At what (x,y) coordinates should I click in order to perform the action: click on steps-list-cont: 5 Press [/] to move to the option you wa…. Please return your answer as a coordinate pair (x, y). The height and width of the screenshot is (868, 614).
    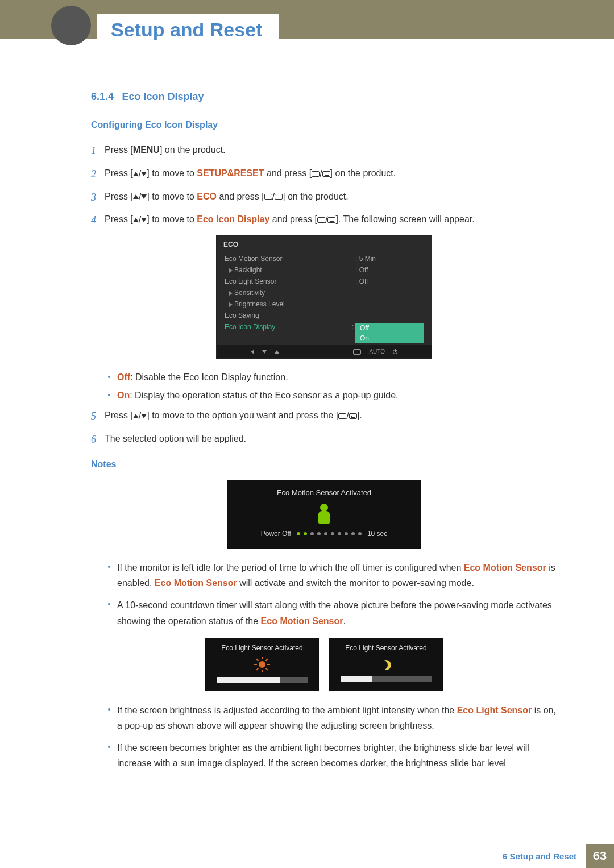
    Looking at the image, I should click on (324, 428).